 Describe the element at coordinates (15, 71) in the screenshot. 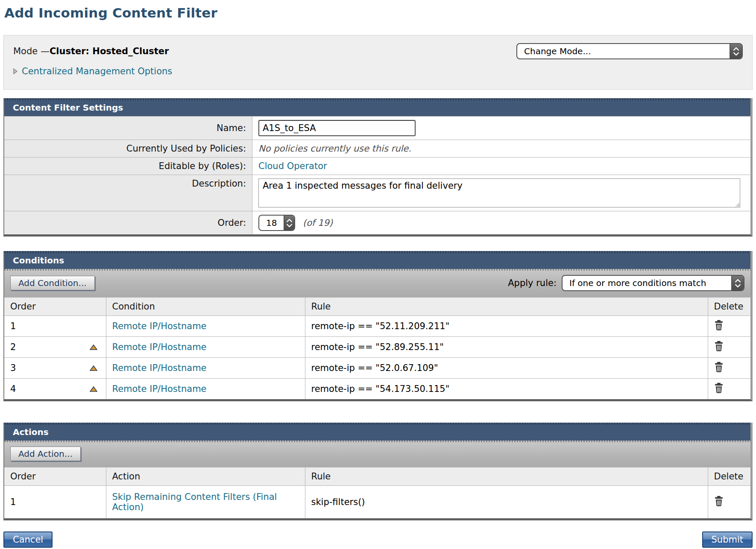

I see `disclosure-triangle-icon` at that location.